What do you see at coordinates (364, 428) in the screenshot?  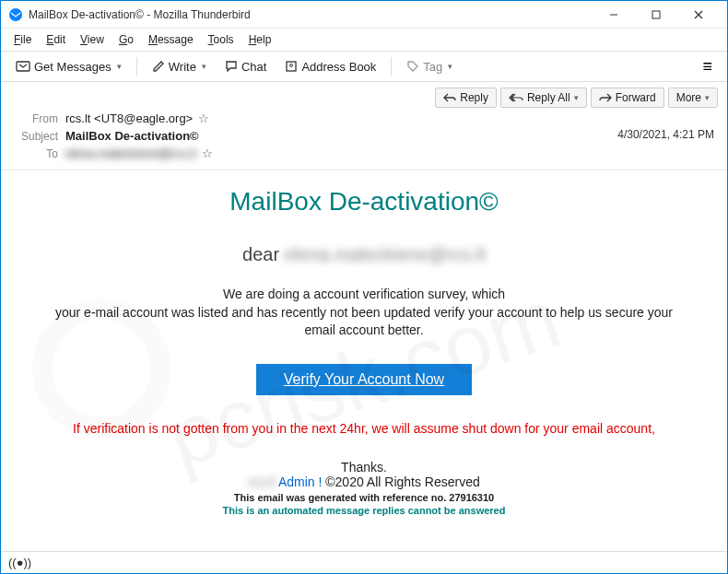 I see `body-warning: If verification is not gotten from you i…` at bounding box center [364, 428].